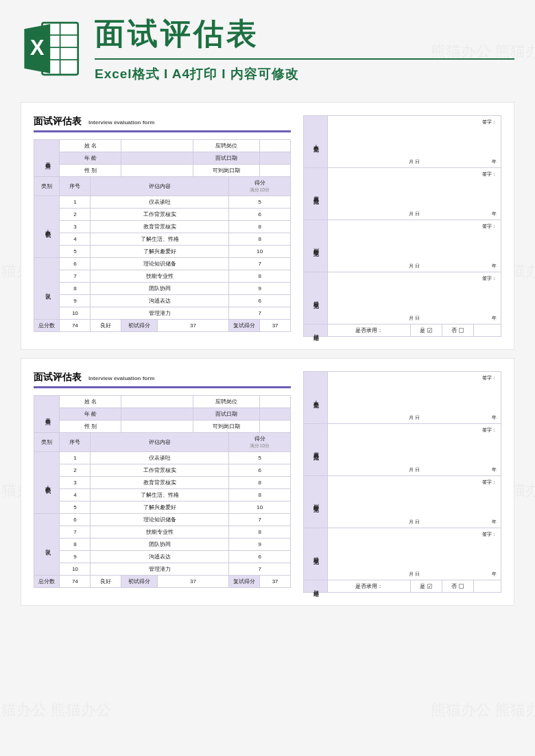  Describe the element at coordinates (316, 554) in the screenshot. I see `opinion-label: 总经理意见` at that location.